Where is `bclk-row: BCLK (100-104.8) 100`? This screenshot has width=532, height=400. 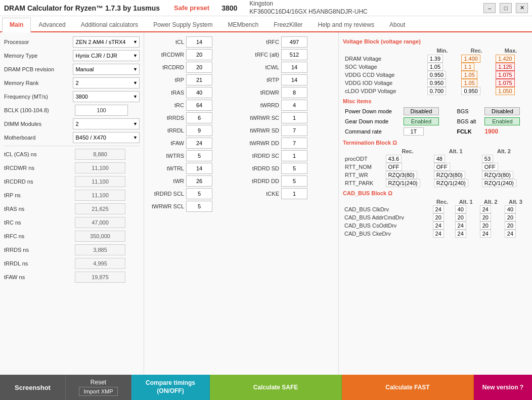 bclk-row: BCLK (100-104.8) 100 is located at coordinates (72, 110).